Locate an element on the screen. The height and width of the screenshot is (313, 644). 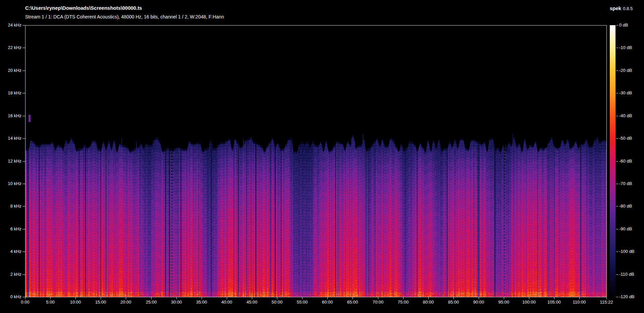
time-tick-label: 25:00 is located at coordinates (151, 302).